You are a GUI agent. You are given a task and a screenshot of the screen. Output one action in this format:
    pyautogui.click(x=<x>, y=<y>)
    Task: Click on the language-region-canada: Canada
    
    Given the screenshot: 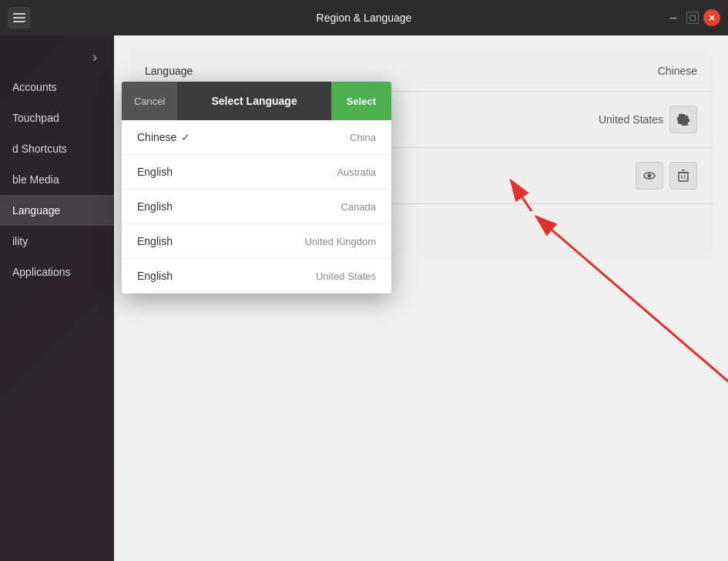 What is the action you would take?
    pyautogui.click(x=358, y=207)
    